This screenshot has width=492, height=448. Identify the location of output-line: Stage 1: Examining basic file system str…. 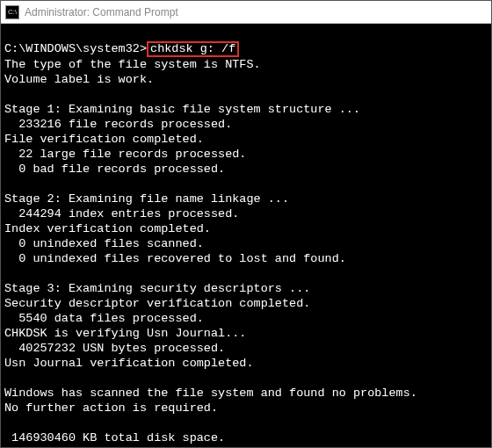
(183, 109).